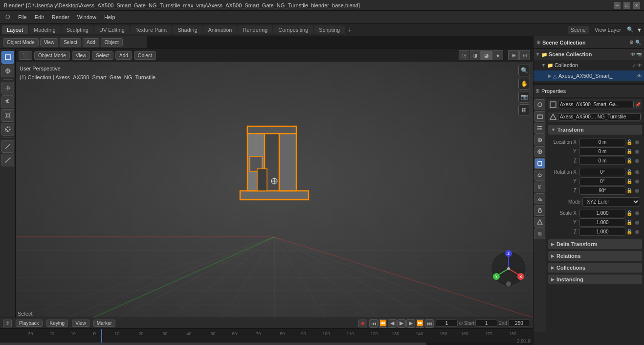 Image resolution: width=644 pixels, height=345 pixels. What do you see at coordinates (578, 30) in the screenshot?
I see `scene-selector: Scene` at bounding box center [578, 30].